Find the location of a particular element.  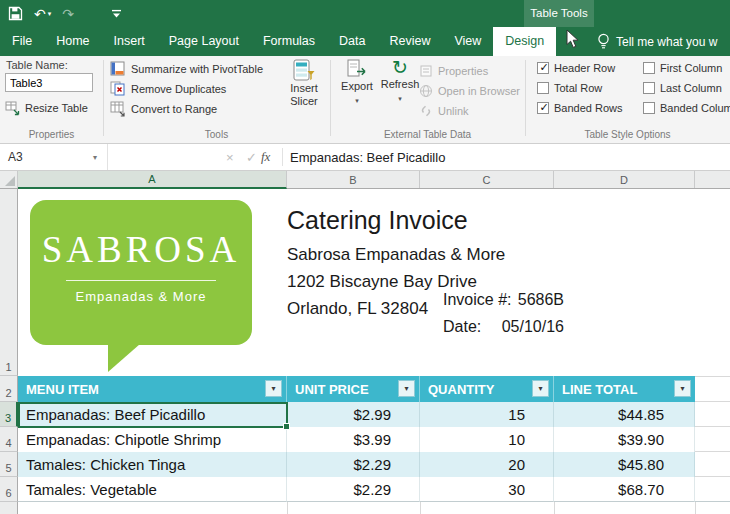

table-row: Tamales: Vegetable $2.29 30 $68.70 is located at coordinates (374, 490).